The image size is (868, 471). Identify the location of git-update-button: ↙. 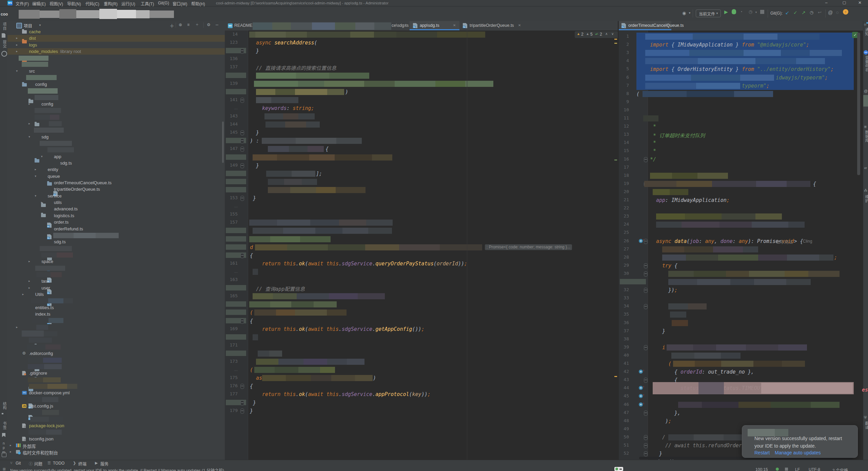
(787, 13).